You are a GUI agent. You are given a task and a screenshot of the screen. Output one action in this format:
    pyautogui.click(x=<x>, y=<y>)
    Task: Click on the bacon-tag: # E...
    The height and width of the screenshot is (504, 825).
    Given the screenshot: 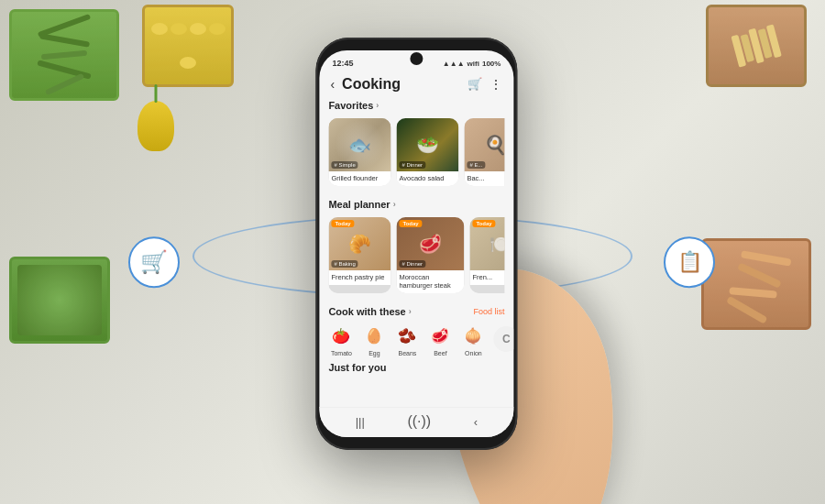 What is the action you would take?
    pyautogui.click(x=476, y=165)
    